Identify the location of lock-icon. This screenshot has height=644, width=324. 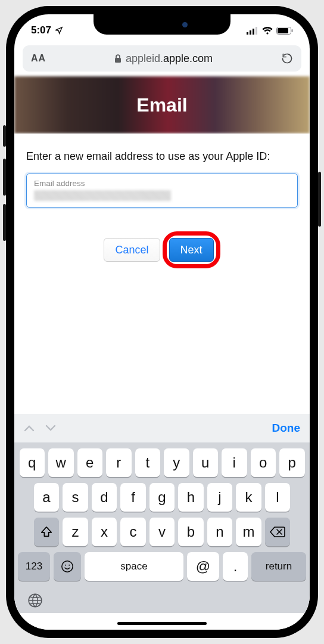
(118, 58).